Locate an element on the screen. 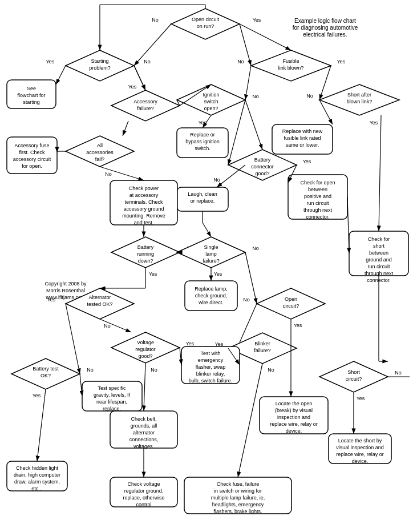 This screenshot has width=417, height=532. svg-text: Accessory is located at coordinates (145, 102).